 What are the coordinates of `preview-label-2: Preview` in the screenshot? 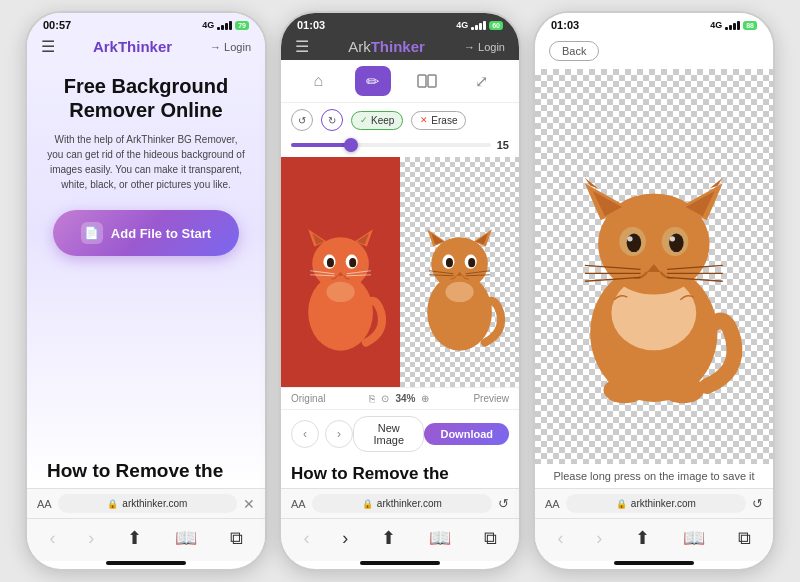 It's located at (491, 398).